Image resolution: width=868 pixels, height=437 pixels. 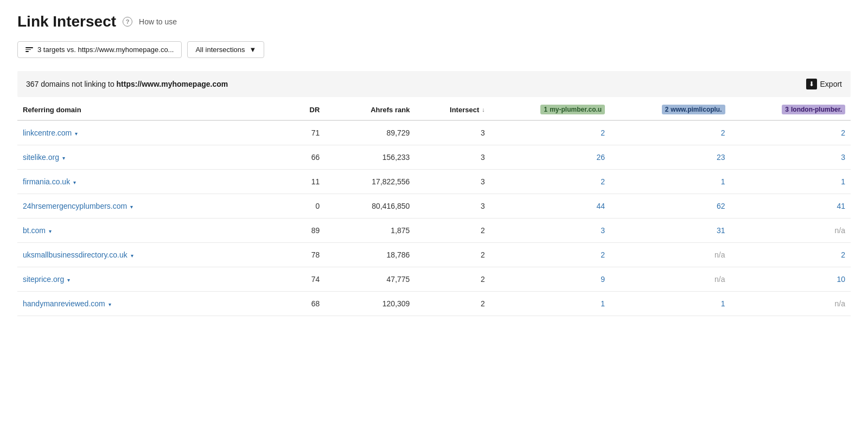 I want to click on cell-t3: 10, so click(x=791, y=280).